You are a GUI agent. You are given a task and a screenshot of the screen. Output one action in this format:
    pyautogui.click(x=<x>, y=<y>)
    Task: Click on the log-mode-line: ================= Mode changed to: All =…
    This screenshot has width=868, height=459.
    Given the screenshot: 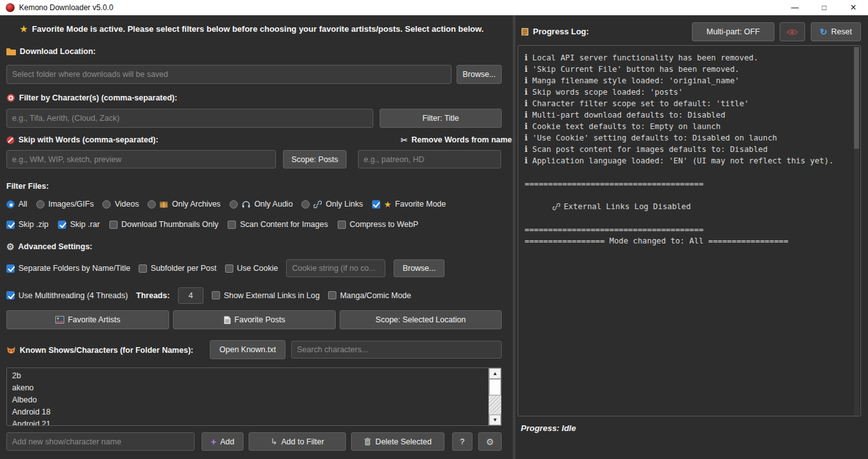 What is the action you would take?
    pyautogui.click(x=688, y=241)
    